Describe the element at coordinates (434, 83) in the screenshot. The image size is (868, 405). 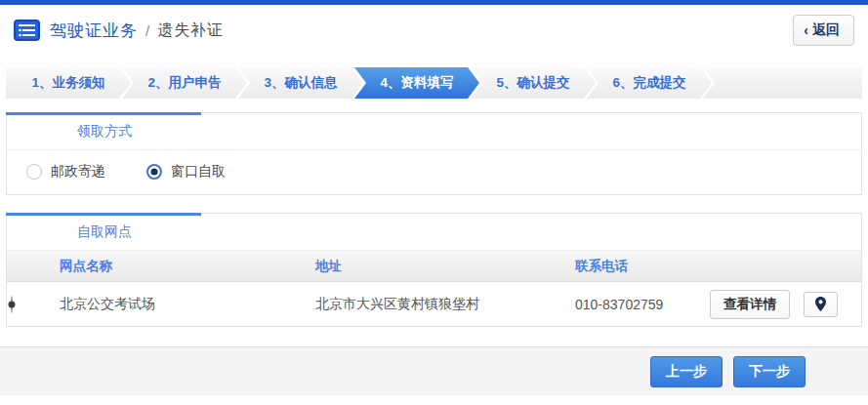
I see `step-progress-bar: 1、业务须知 2、用户申告 3、确认信息 4、资料填写 5、确认提交 6、完成提…` at that location.